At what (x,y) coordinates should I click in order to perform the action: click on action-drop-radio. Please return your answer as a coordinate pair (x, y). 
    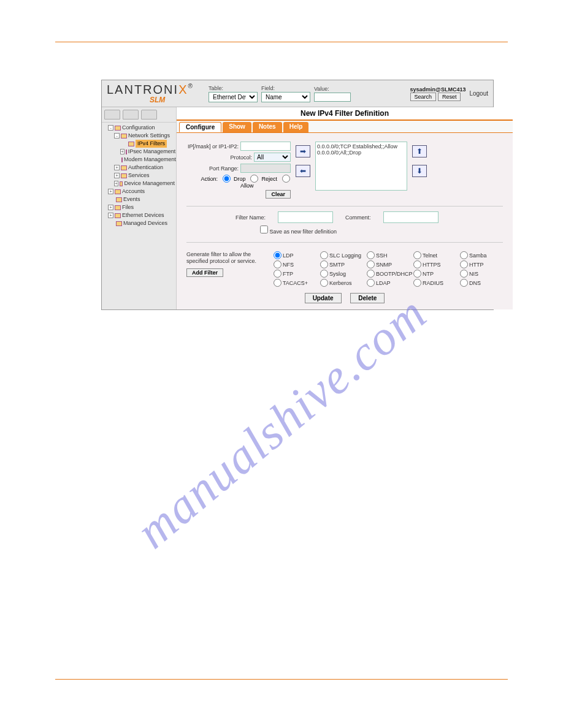
    Looking at the image, I should click on (227, 179).